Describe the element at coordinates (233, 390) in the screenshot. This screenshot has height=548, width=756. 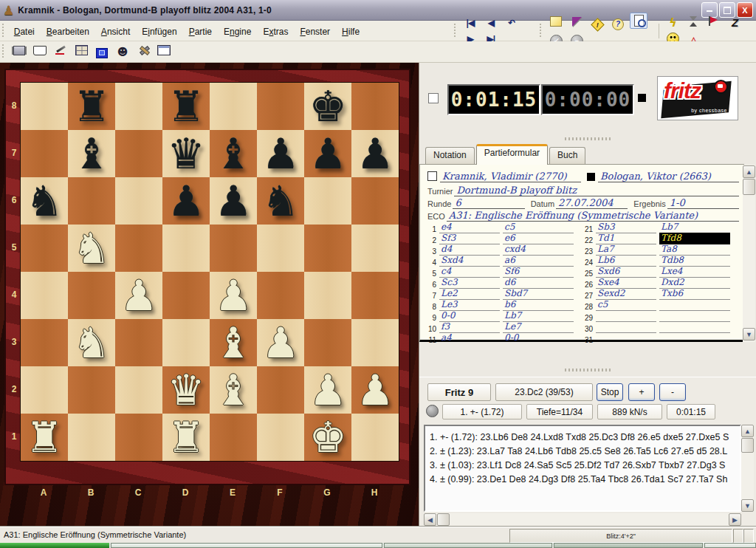
I see `square-e2` at that location.